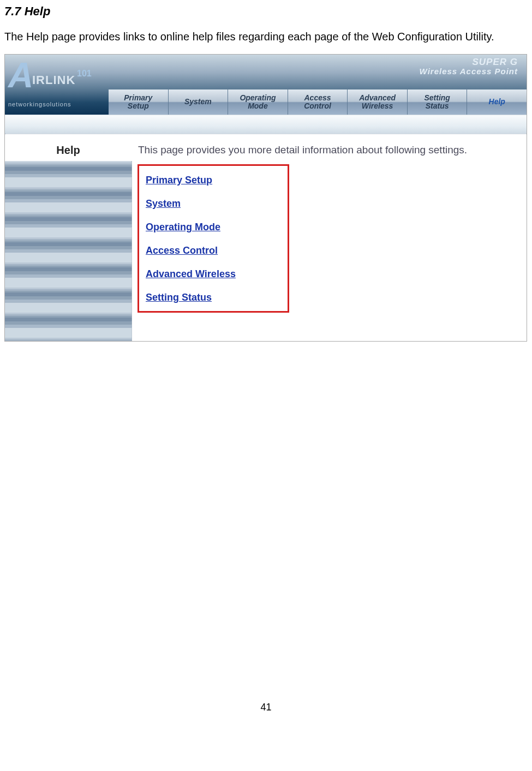  Describe the element at coordinates (21, 75) in the screenshot. I see `logo-glyph-icon: A` at that location.